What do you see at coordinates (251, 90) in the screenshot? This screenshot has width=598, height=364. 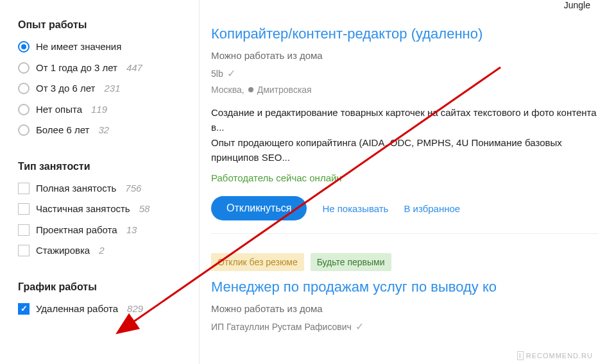 I see `metro-dot-icon` at bounding box center [251, 90].